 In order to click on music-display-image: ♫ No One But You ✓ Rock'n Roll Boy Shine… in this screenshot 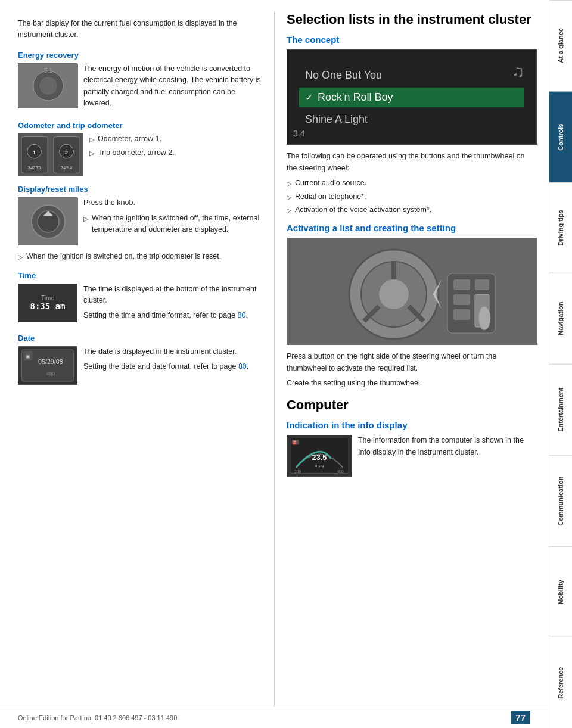, I will do `click(412, 97)`.